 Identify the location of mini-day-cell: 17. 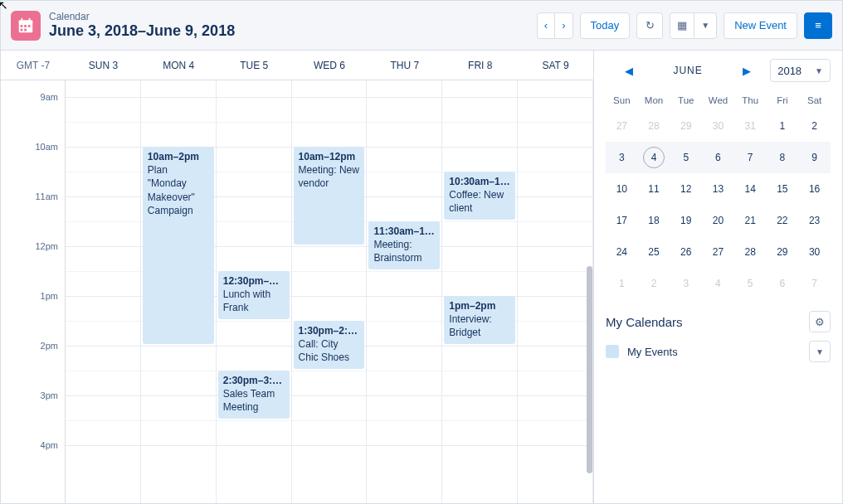
(622, 220).